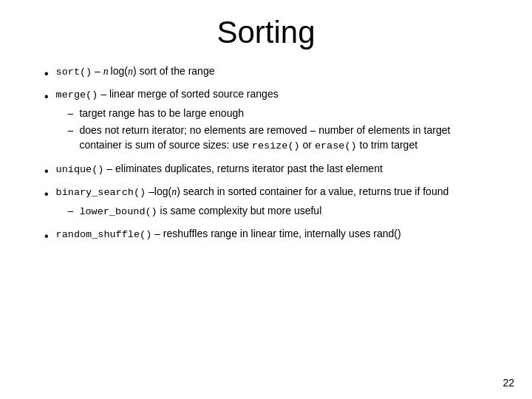 The width and height of the screenshot is (532, 399). What do you see at coordinates (276, 146) in the screenshot?
I see `code-inline: resize()` at bounding box center [276, 146].